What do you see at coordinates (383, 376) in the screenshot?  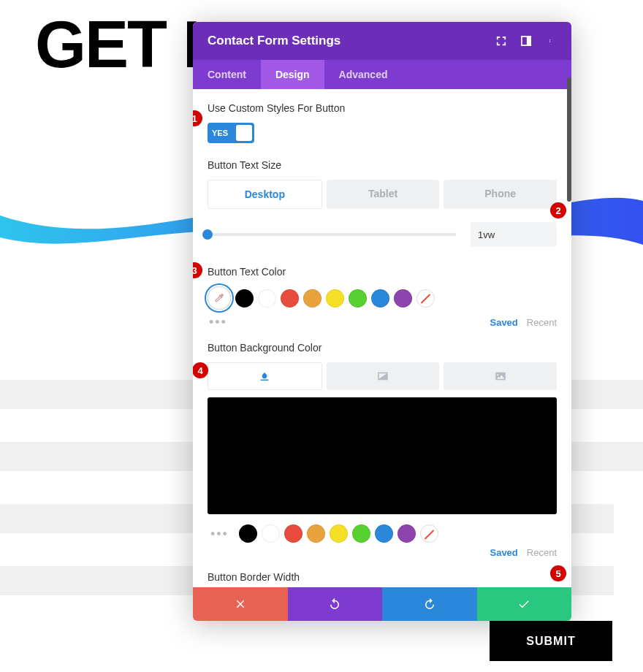 I see `bg-type-gradient` at bounding box center [383, 376].